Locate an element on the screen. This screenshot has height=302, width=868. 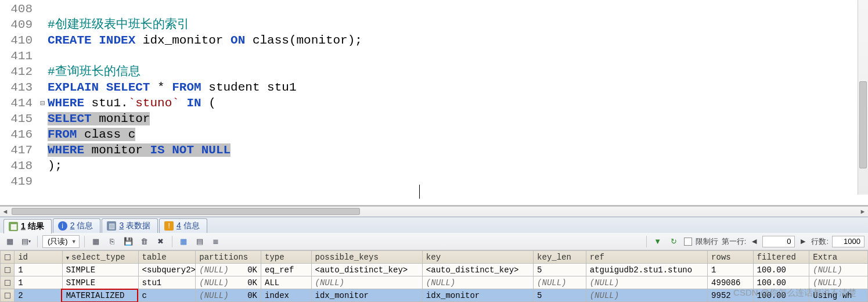
limit-rows-checkbox is located at coordinates (688, 242).